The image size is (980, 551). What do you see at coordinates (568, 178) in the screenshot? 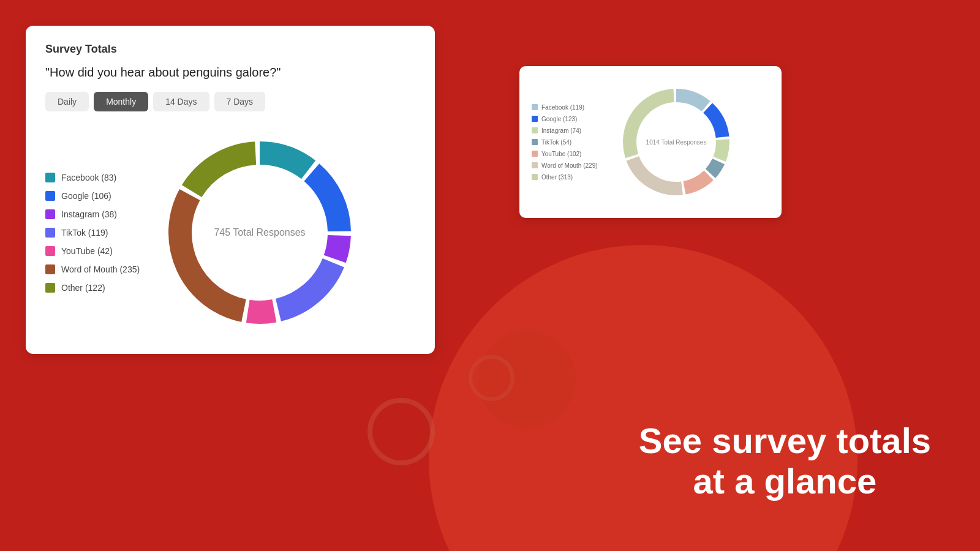
I see `secondary-legend-item: Other (313)` at bounding box center [568, 178].